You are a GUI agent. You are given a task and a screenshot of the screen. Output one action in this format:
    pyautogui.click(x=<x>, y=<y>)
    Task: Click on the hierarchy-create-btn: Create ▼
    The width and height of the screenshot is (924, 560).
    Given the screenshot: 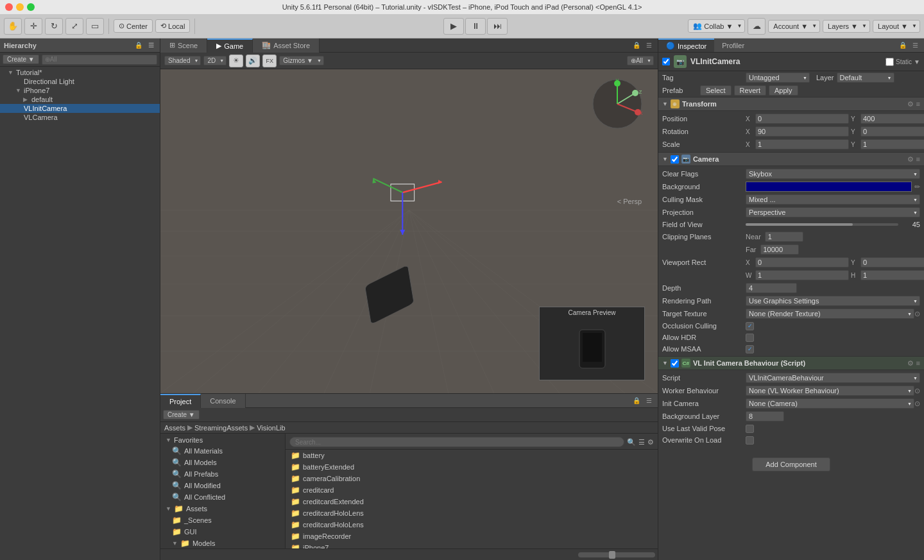 What is the action you would take?
    pyautogui.click(x=21, y=59)
    